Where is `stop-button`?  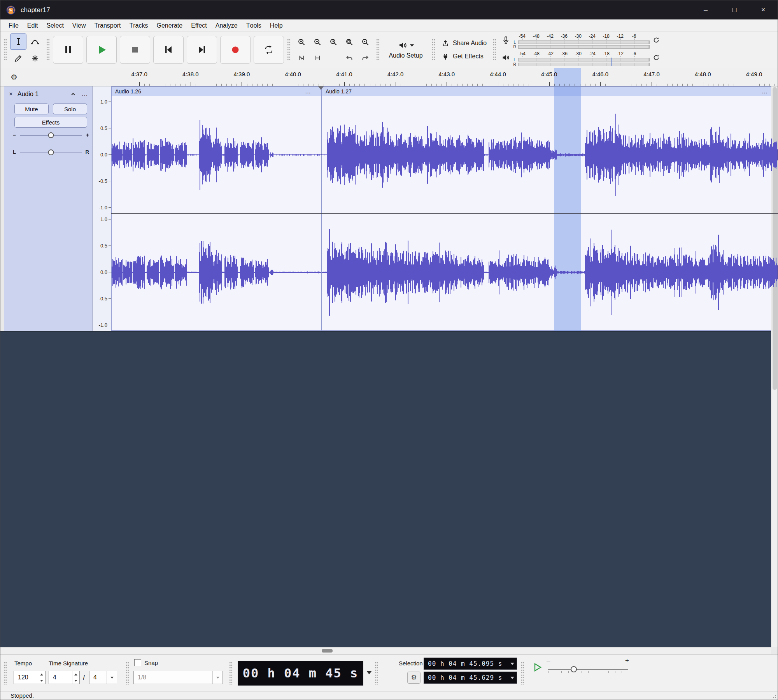
stop-button is located at coordinates (135, 50).